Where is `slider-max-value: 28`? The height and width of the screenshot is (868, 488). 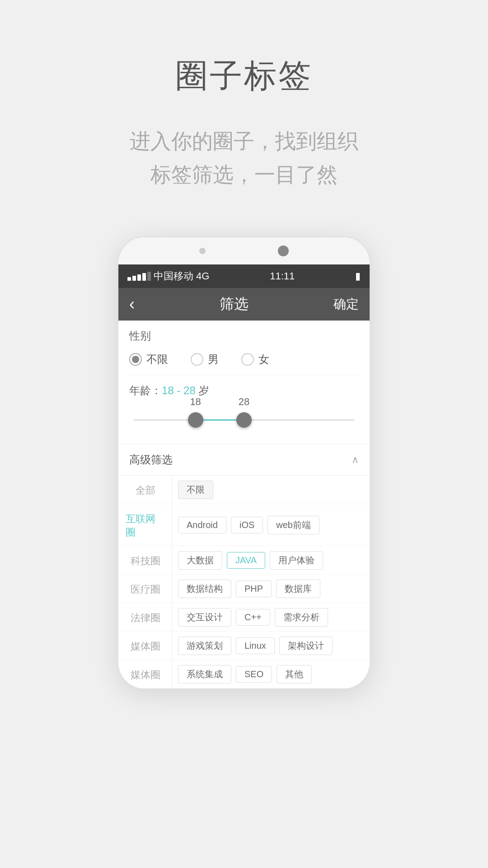 slider-max-value: 28 is located at coordinates (244, 402).